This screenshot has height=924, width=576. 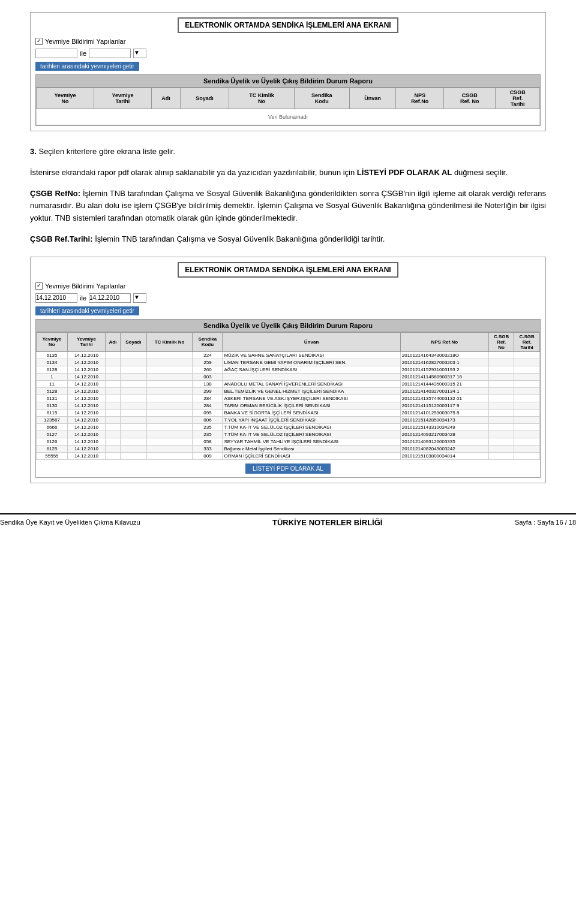 What do you see at coordinates (288, 396) in the screenshot?
I see `report-table-2: YevmiyeNo YevmiyeTarihi Adı Soyadı TC Ki…` at bounding box center [288, 396].